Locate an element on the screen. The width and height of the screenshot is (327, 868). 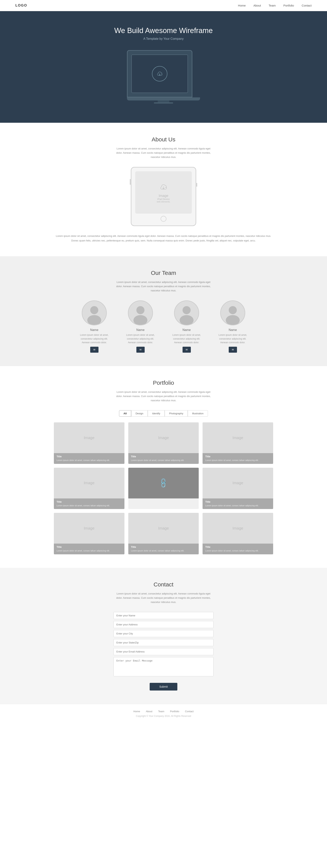
filter-all: All is located at coordinates (125, 413).